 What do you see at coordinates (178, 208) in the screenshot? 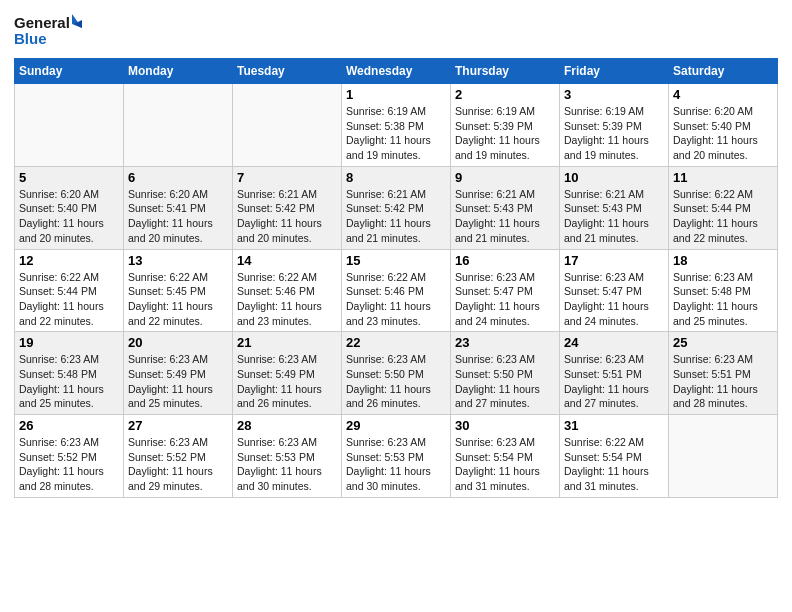
I see `calendar-day-cell: 6Sunrise: 6:20 AMSunset: 5:41 PMDaylight…` at bounding box center [178, 208].